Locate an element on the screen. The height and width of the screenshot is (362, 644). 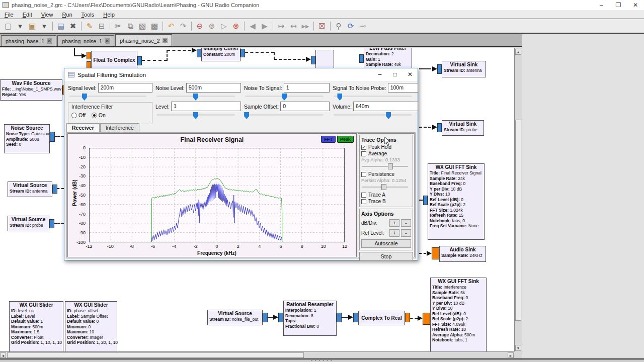
flowgraph-tab-phasing_base_1: phasing_base_1✕ is located at coordinates (29, 41).